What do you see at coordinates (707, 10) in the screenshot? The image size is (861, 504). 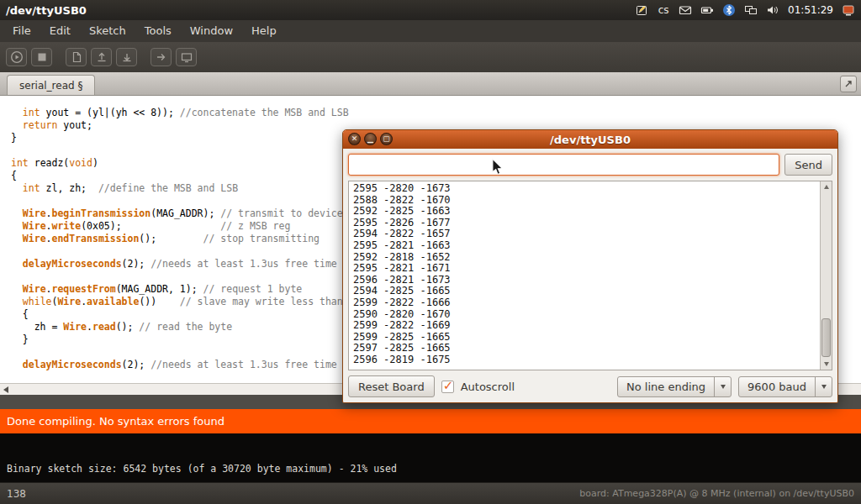 I see `battery-icon` at bounding box center [707, 10].